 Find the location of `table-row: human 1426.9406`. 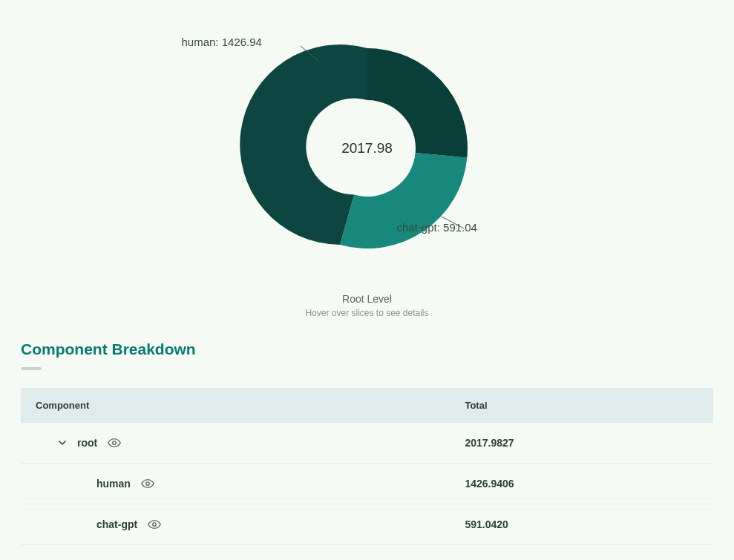

table-row: human 1426.9406 is located at coordinates (367, 484).